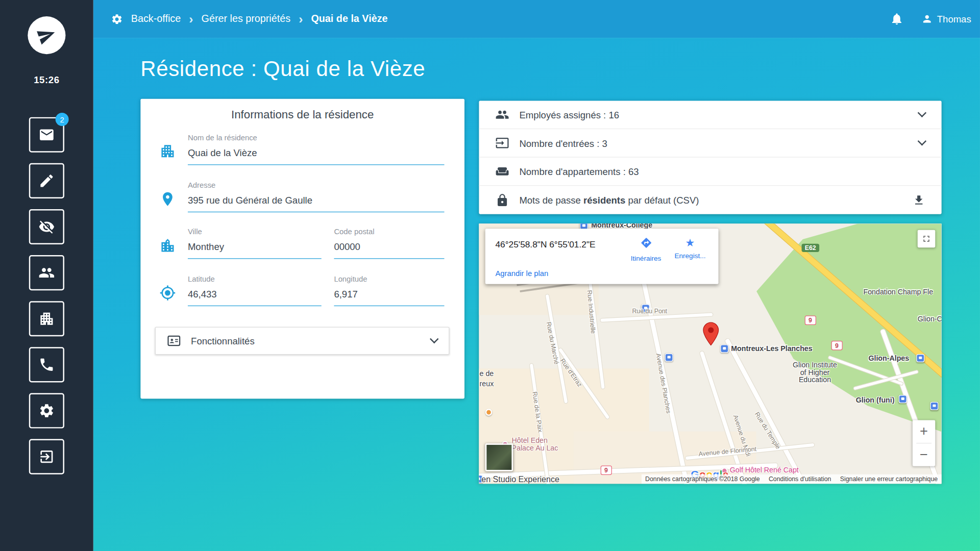 This screenshot has width=980, height=551. I want to click on route-shield-e62: E62, so click(811, 248).